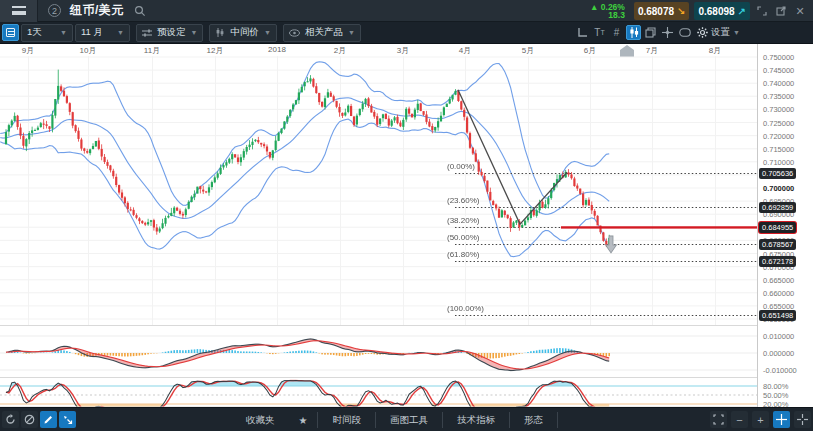 The image size is (813, 431). What do you see at coordinates (616, 15) in the screenshot?
I see `change-points: 18.3` at bounding box center [616, 15].